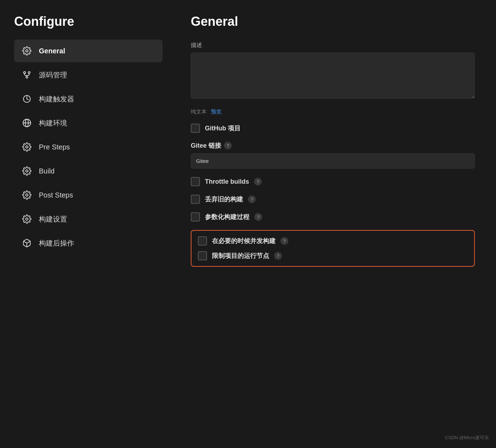 The height and width of the screenshot is (448, 496). I want to click on throttle-builds-checkbox, so click(195, 182).